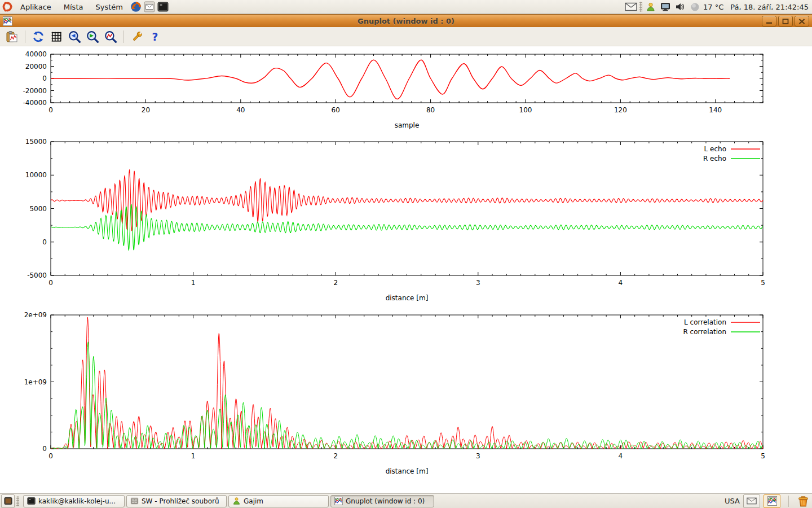 Image resolution: width=812 pixels, height=508 pixels. I want to click on autoscale-icon, so click(111, 37).